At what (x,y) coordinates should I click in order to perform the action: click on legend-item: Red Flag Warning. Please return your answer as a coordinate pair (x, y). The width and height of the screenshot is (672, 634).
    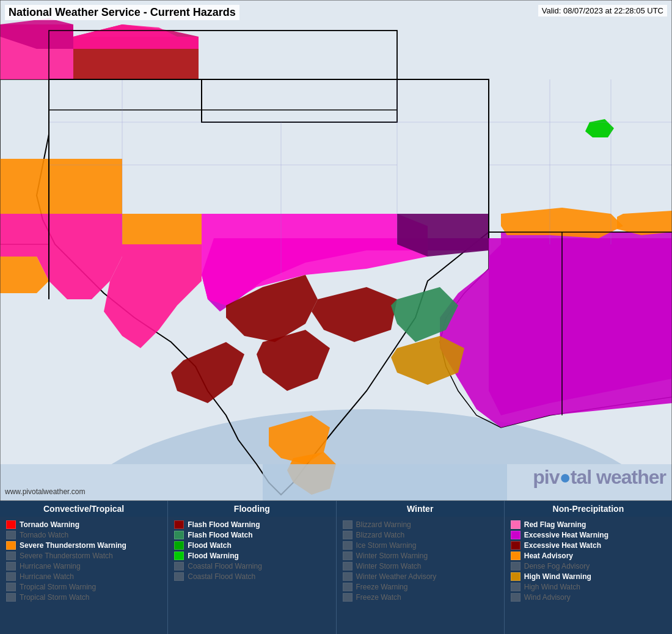
    Looking at the image, I should click on (588, 525).